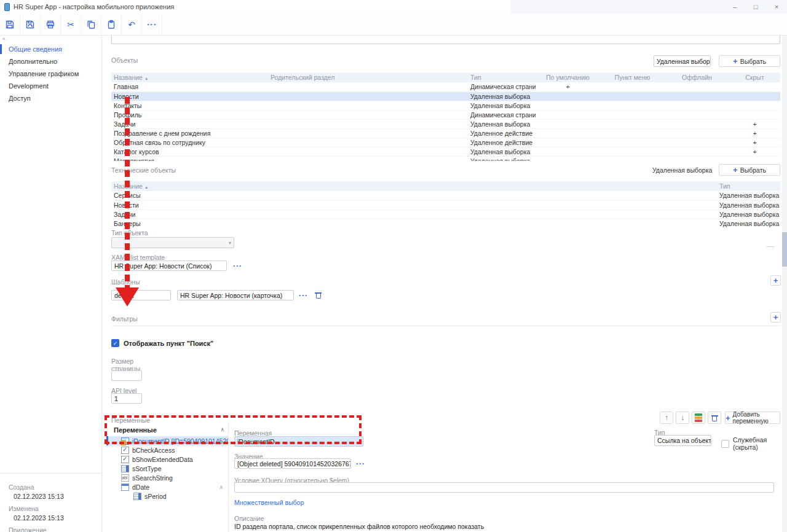  Describe the element at coordinates (777, 7) in the screenshot. I see `close-button: ×` at that location.